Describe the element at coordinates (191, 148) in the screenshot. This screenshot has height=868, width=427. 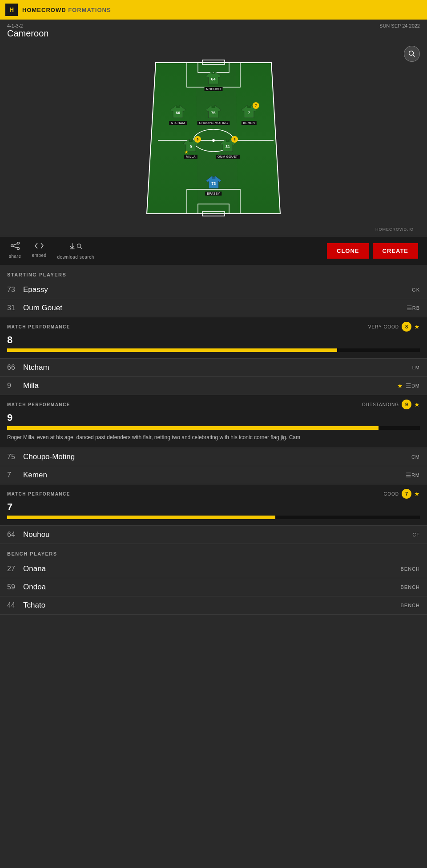
I see `pitch-player-milla: 9 9★MILLA` at that location.